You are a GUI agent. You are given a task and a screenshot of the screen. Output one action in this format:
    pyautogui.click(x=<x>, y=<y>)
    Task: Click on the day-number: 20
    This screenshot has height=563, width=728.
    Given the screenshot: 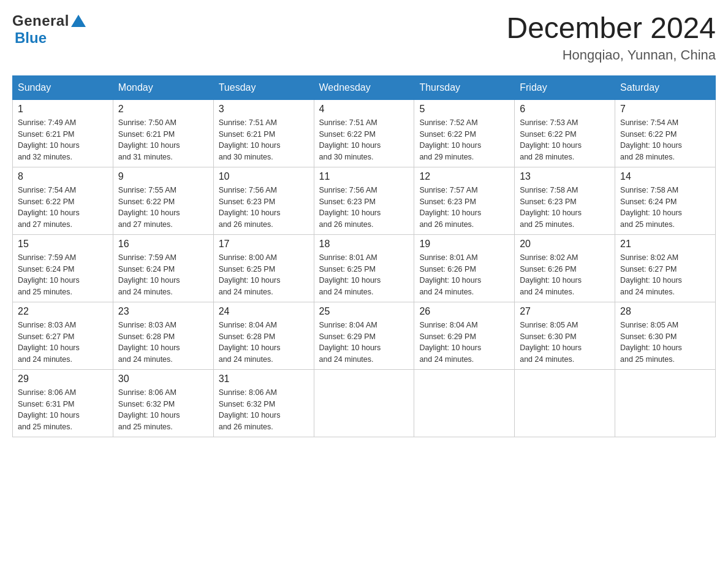 What is the action you would take?
    pyautogui.click(x=565, y=244)
    